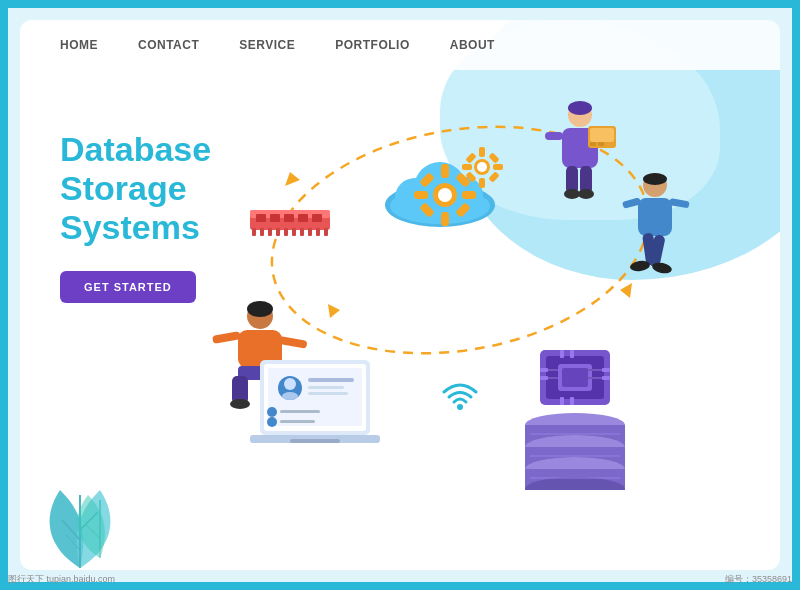 This screenshot has height=590, width=800. I want to click on watermark: 图行天下 tupian.baidu.com 编号：35358691, so click(400, 580).